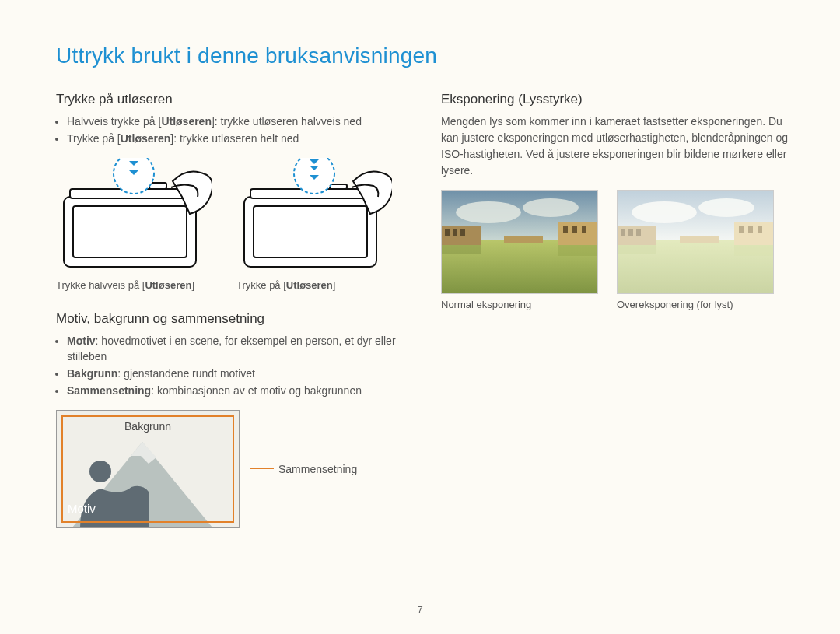 This screenshot has width=840, height=634. What do you see at coordinates (695, 250) in the screenshot?
I see `exposure-over-block: Overeksponering (for lyst)` at bounding box center [695, 250].